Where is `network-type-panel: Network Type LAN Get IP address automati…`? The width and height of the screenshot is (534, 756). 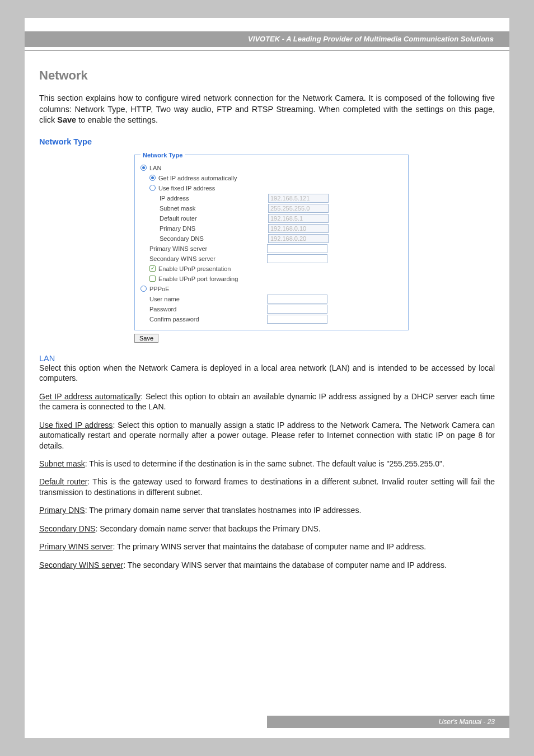 network-type-panel: Network Type LAN Get IP address automati… is located at coordinates (271, 241).